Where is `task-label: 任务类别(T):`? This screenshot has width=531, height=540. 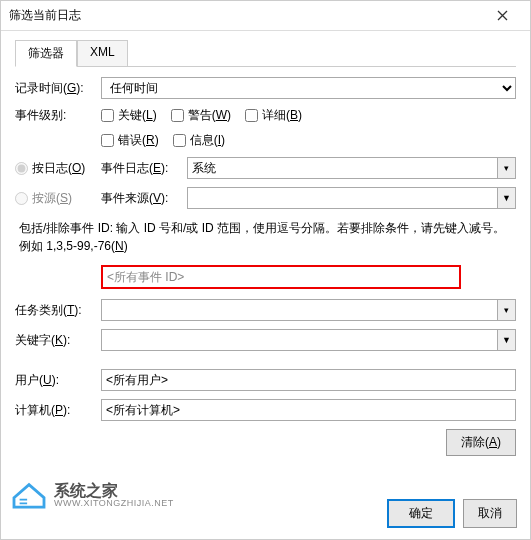 task-label: 任务类别(T): is located at coordinates (58, 310).